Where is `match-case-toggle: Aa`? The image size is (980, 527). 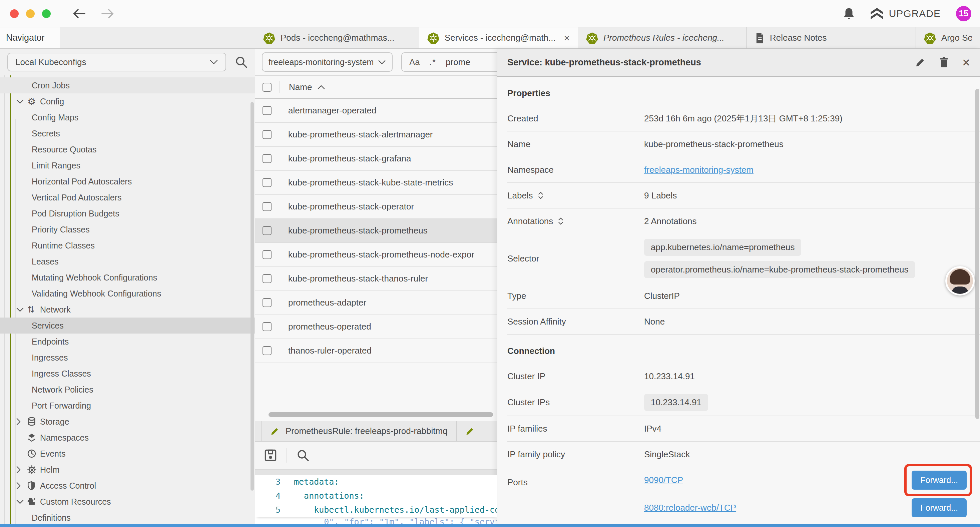
match-case-toggle: Aa is located at coordinates (415, 62).